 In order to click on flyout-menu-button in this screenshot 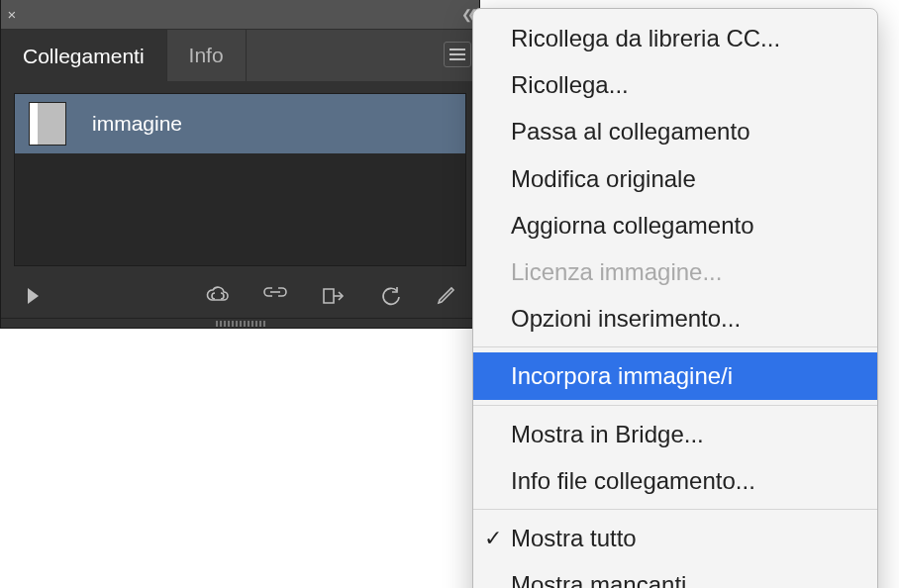, I will do `click(457, 54)`.